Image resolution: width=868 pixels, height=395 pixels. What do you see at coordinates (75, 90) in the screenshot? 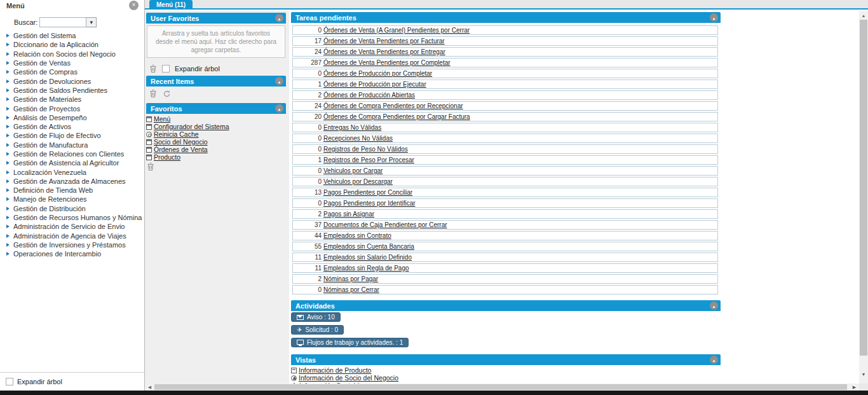
I see `sidebar-menu-item: Gestión de Saldos Pendientes` at bounding box center [75, 90].